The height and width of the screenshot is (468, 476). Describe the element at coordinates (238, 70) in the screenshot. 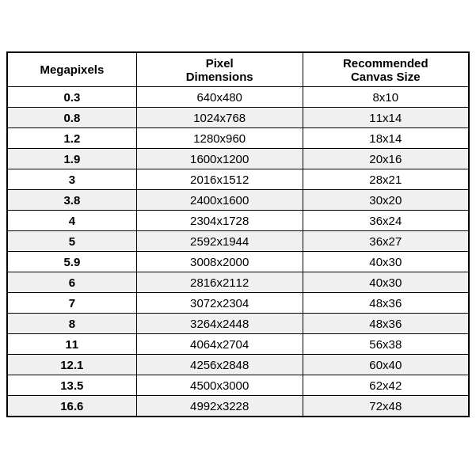

I see `table-header-row: Megapixels PixelDimensions RecommendedCa…` at that location.